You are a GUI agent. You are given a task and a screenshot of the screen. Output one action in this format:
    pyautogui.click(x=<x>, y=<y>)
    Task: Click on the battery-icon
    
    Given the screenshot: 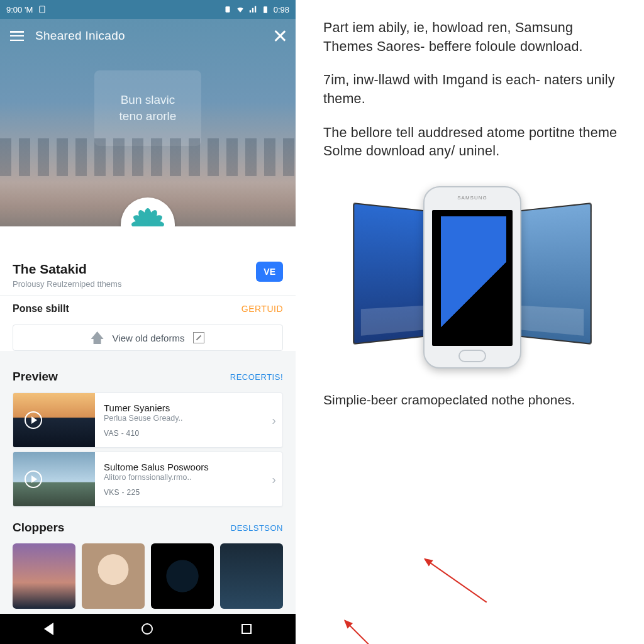 What is the action you would take?
    pyautogui.click(x=265, y=9)
    